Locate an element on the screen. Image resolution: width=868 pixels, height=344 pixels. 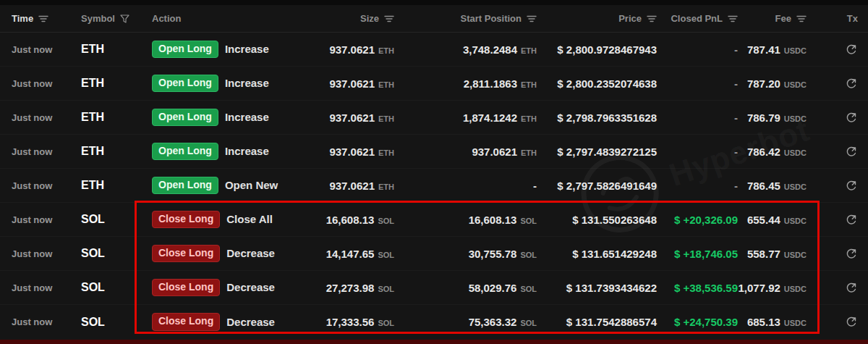
column-header-fee: Fee is located at coordinates (773, 19).